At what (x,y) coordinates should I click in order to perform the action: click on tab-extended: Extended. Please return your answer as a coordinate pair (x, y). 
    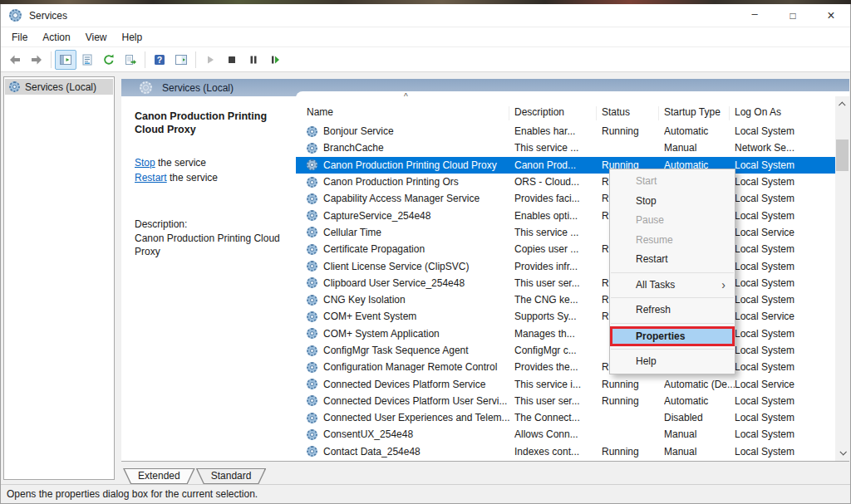
    Looking at the image, I should click on (160, 477).